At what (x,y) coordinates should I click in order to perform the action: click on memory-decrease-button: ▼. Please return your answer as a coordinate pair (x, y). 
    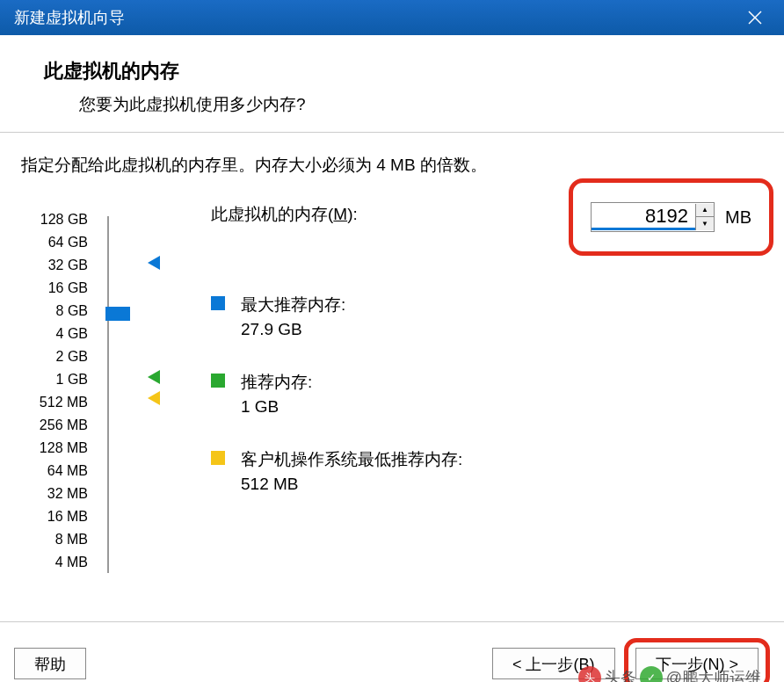
    Looking at the image, I should click on (705, 223).